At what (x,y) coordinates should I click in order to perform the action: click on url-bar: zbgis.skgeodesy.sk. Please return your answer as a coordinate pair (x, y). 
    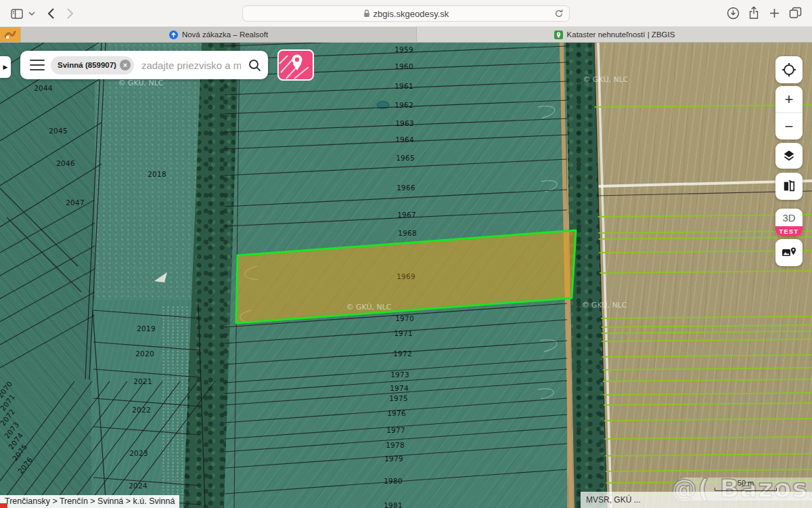
    Looking at the image, I should click on (406, 14).